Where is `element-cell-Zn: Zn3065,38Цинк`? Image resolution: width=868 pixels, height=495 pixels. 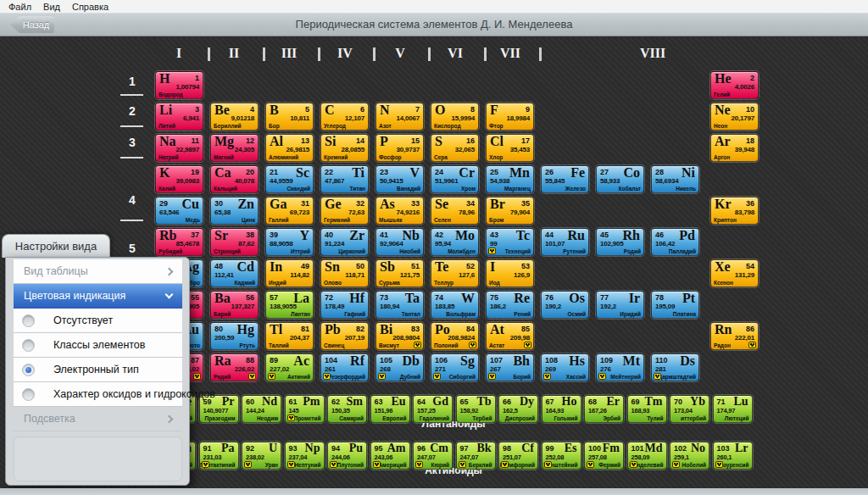
element-cell-Zn: Zn3065,38Цинк is located at coordinates (234, 210).